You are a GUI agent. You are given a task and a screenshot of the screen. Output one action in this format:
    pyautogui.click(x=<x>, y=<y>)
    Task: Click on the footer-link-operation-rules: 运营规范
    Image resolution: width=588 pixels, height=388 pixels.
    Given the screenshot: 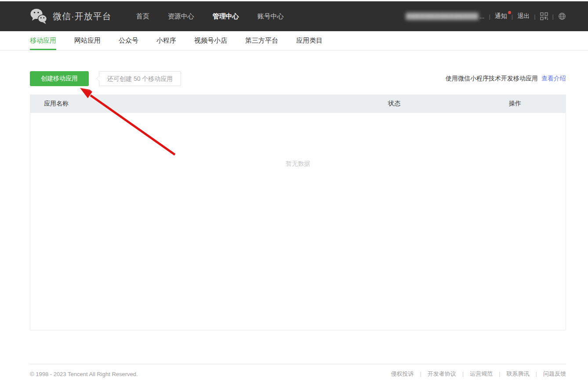 What is the action you would take?
    pyautogui.click(x=475, y=374)
    